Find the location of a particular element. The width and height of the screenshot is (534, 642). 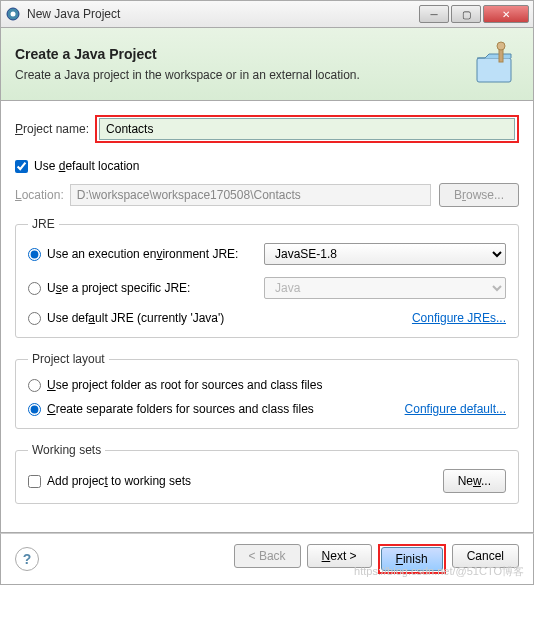

jre-default-label: Use default JRE (currently 'Java') is located at coordinates (136, 318).